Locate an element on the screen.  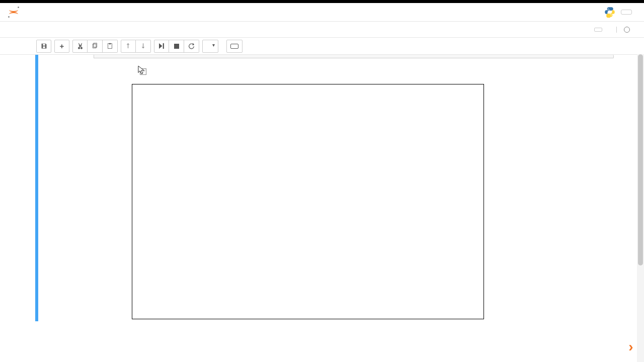
command-palette-button is located at coordinates (234, 46).